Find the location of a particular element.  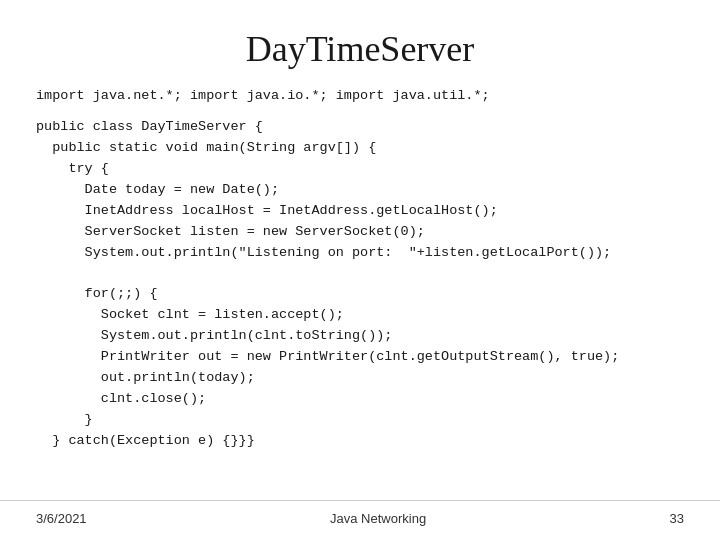

footer-page: 33 is located at coordinates (677, 518).